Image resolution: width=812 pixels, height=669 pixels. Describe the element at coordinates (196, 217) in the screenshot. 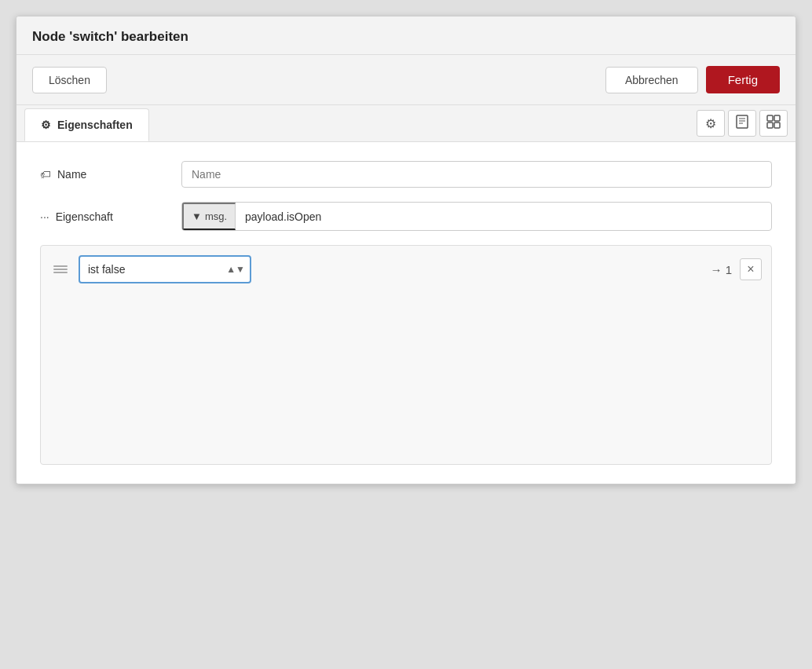

I see `property-type-arrow: ▼` at that location.